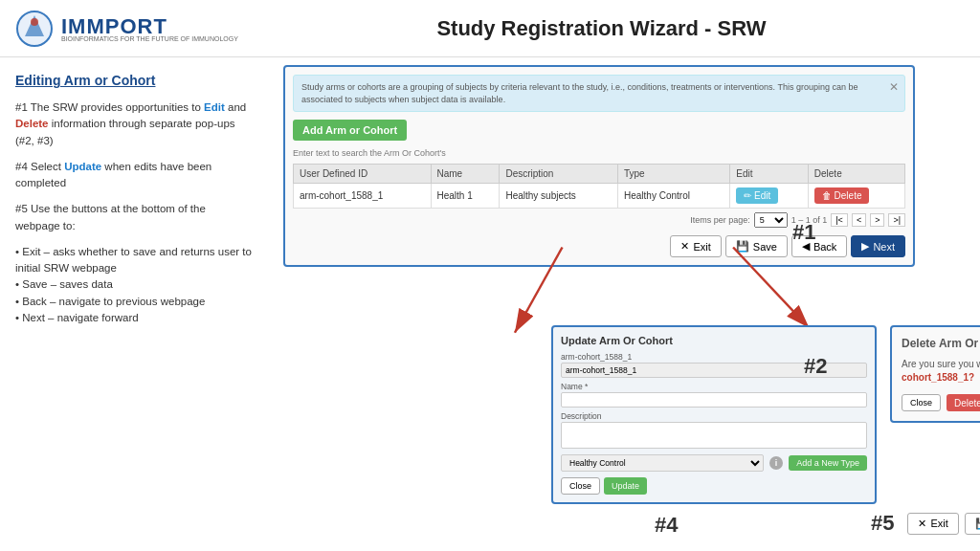 Image resolution: width=980 pixels, height=551 pixels. What do you see at coordinates (465, 196) in the screenshot?
I see `cell-name: Health 1` at bounding box center [465, 196].